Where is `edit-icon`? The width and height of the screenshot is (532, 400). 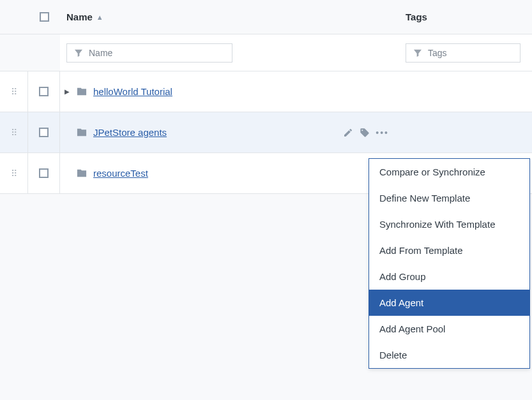 edit-icon is located at coordinates (348, 133).